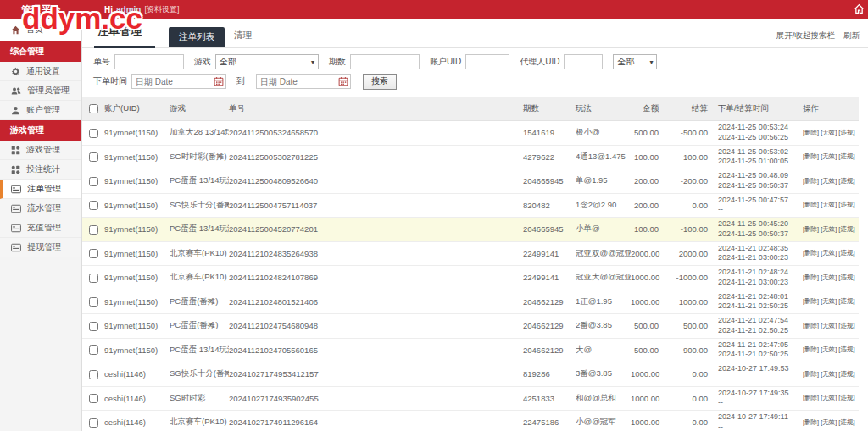  What do you see at coordinates (549, 157) in the screenshot?
I see `period-cell: 4279622` at bounding box center [549, 157].